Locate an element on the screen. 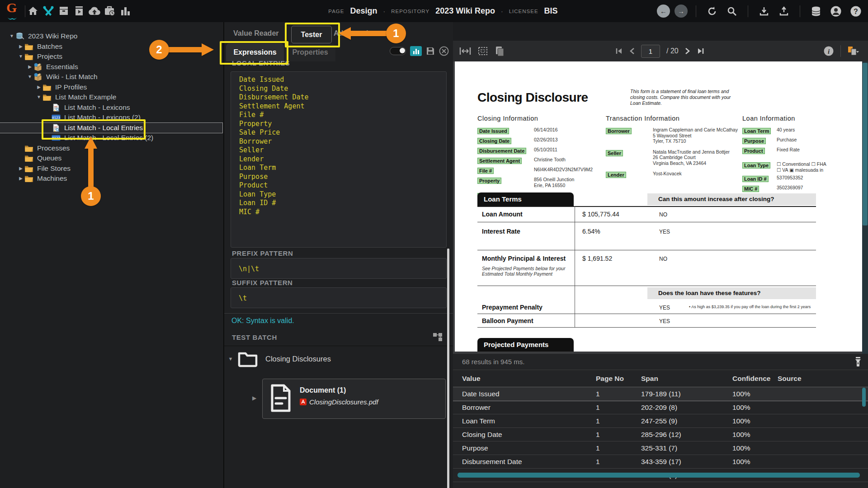  forward-icon: → is located at coordinates (681, 11).